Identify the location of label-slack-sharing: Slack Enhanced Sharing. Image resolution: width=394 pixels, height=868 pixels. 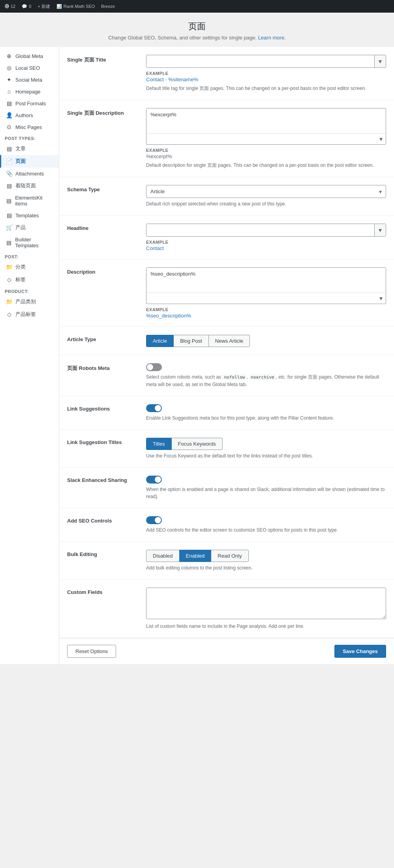
(103, 488).